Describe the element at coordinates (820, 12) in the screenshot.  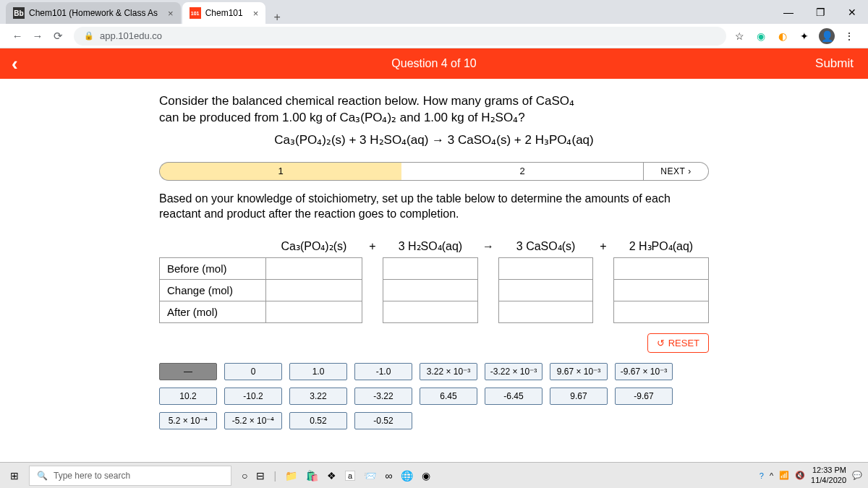
I see `maximize-button: ❐` at that location.